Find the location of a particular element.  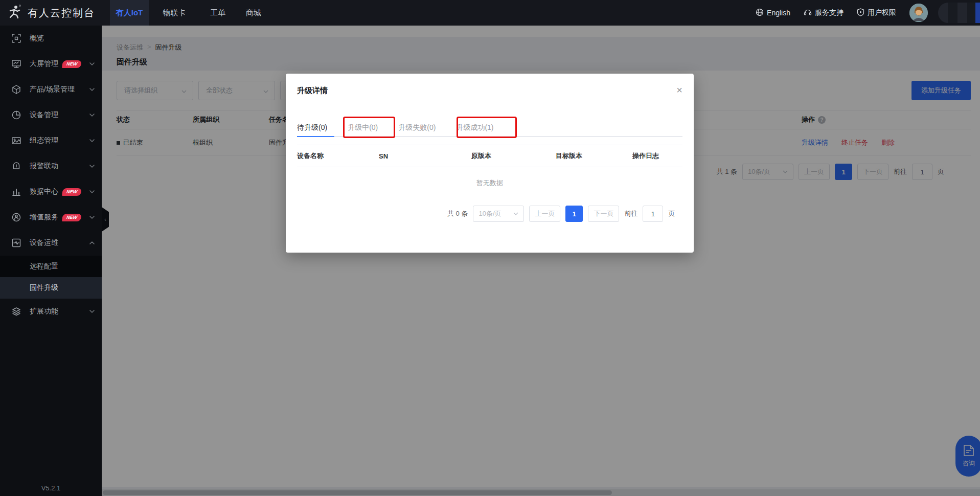

topbar: 有人云控制台 有人IoT 物联卡 工单 商城 English 服务支持 is located at coordinates (490, 13).